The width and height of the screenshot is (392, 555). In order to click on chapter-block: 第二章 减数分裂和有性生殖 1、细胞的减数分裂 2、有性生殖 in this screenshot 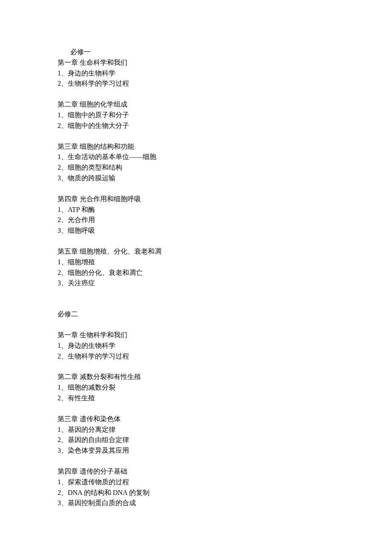, I will do `click(196, 387)`.